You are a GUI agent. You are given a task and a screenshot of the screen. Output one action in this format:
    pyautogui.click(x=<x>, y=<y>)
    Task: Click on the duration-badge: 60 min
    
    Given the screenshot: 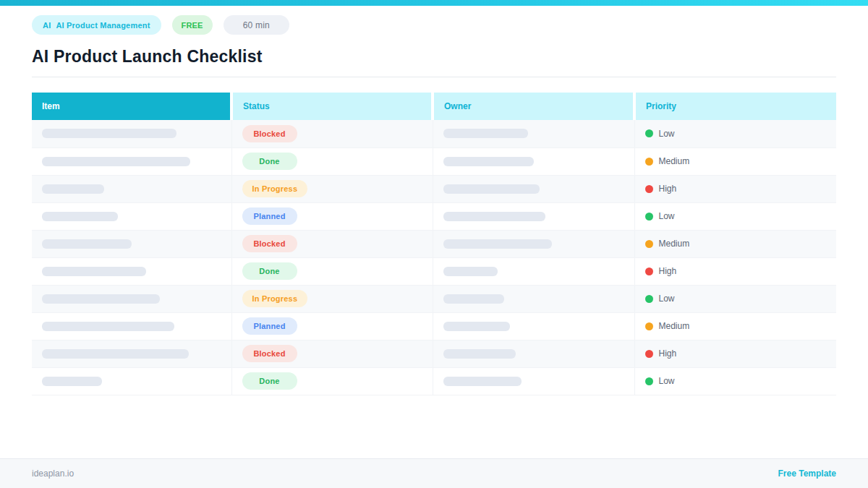 What is the action you would take?
    pyautogui.click(x=256, y=25)
    